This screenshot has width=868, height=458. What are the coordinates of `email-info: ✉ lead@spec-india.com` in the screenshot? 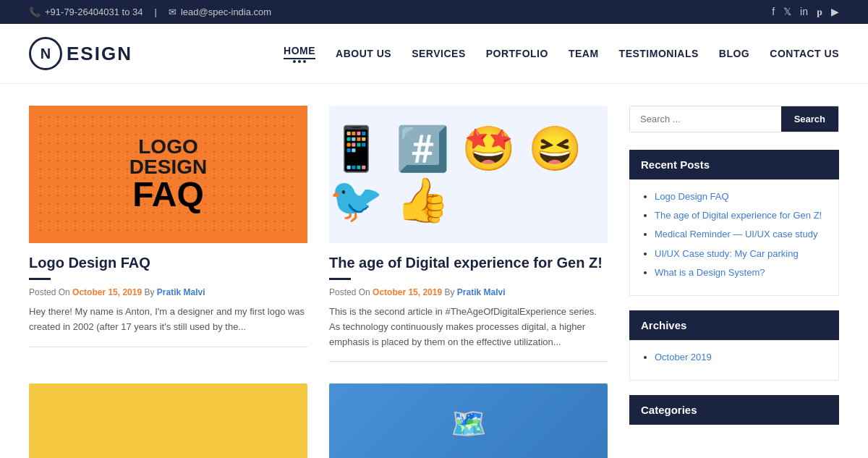 It's located at (220, 12).